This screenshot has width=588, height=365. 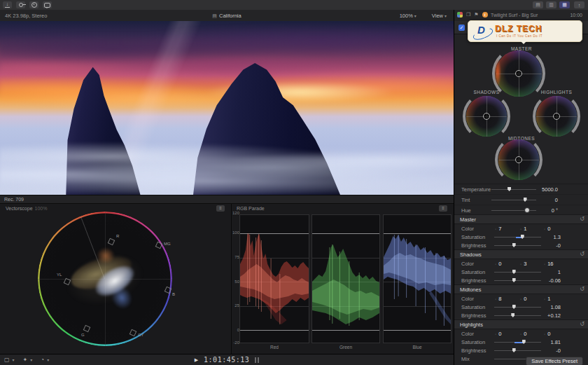 What do you see at coordinates (346, 279) in the screenshot?
I see `green-waveform` at bounding box center [346, 279].